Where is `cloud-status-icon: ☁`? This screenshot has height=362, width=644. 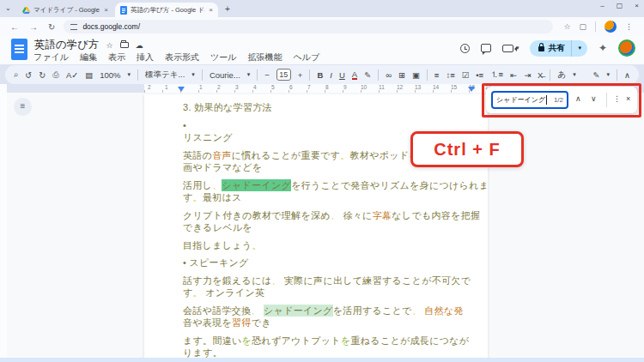
cloud-status-icon: ☁ is located at coordinates (139, 45).